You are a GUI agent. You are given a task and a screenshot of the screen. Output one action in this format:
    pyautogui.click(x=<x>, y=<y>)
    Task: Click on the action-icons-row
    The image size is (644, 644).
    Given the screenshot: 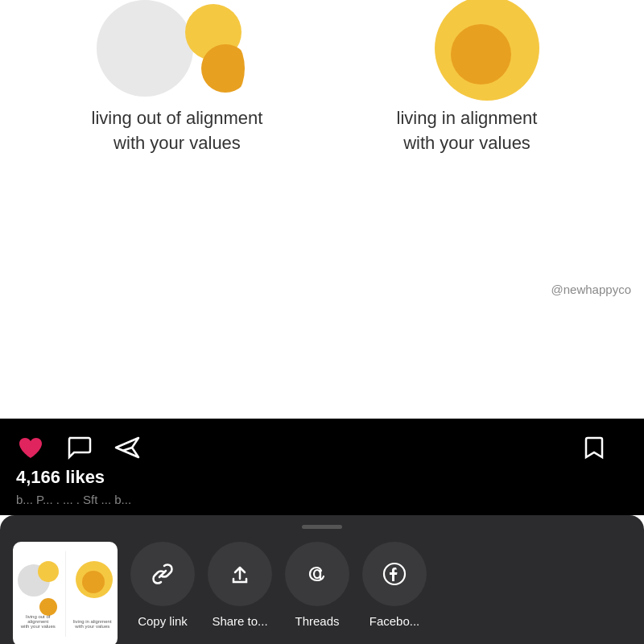 What is the action you would take?
    pyautogui.click(x=322, y=443)
    